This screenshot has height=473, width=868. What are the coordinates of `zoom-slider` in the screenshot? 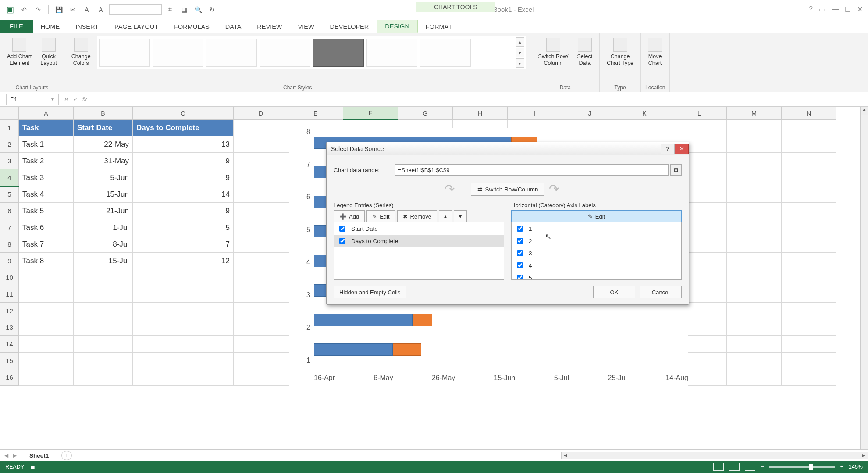 It's located at (802, 467).